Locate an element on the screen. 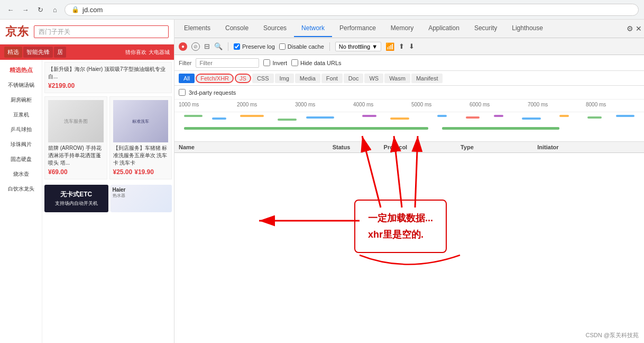 The height and width of the screenshot is (343, 644). invert-label: Invert is located at coordinates (280, 63).